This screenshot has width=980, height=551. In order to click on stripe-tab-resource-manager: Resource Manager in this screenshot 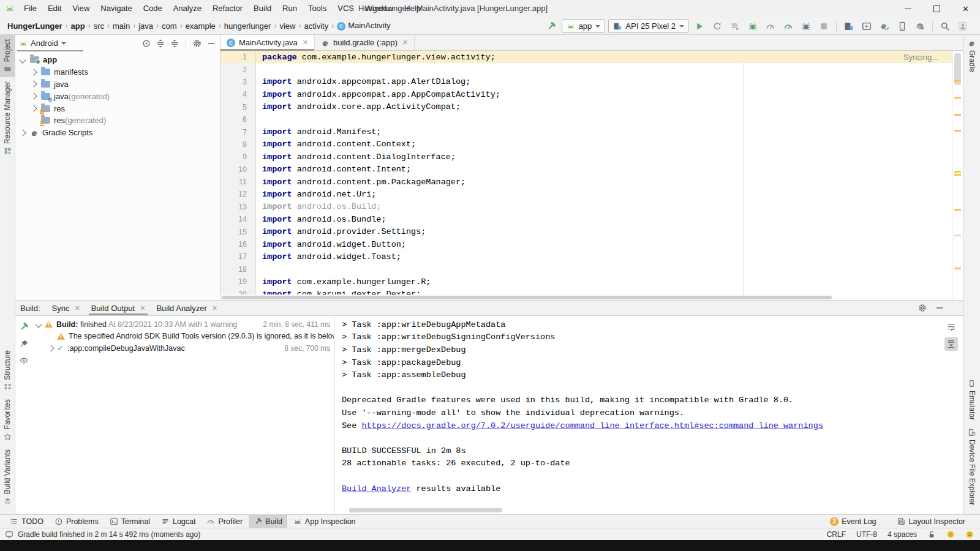, I will do `click(7, 118)`.